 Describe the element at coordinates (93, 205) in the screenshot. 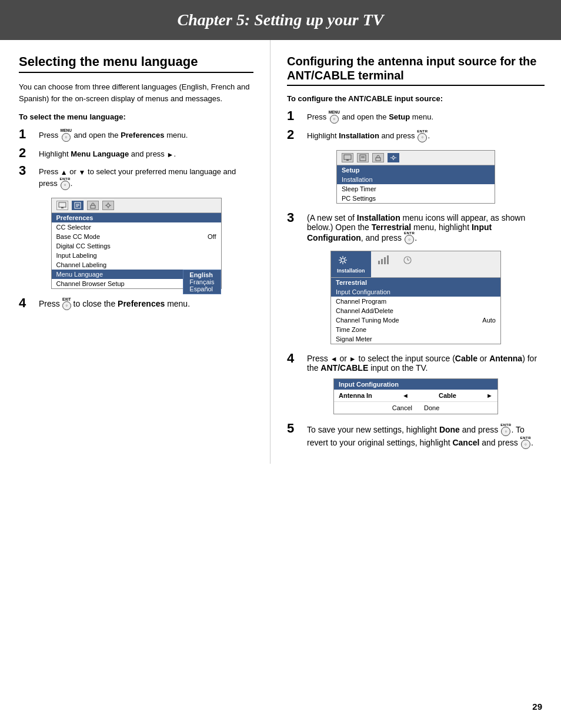

I see `icon-lock` at that location.